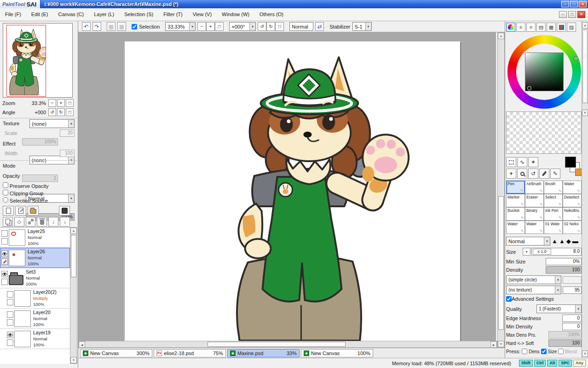 The height and width of the screenshot is (368, 588). What do you see at coordinates (271, 15) in the screenshot?
I see `menu-others: Others (O)` at bounding box center [271, 15].